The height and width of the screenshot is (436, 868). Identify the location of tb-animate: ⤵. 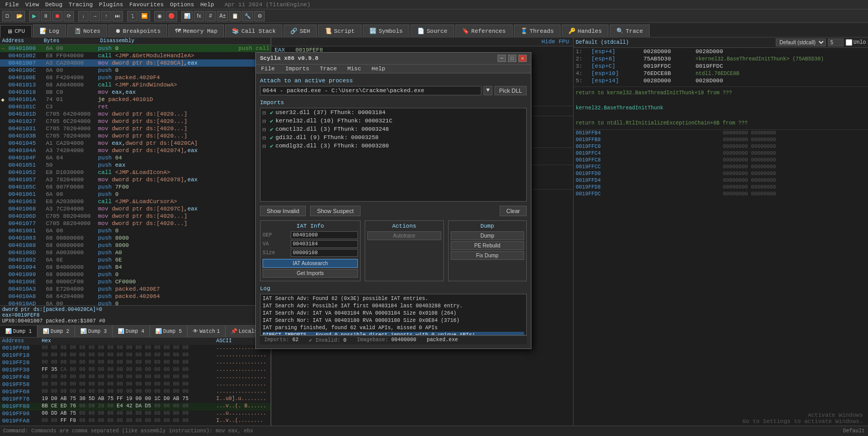
(132, 16).